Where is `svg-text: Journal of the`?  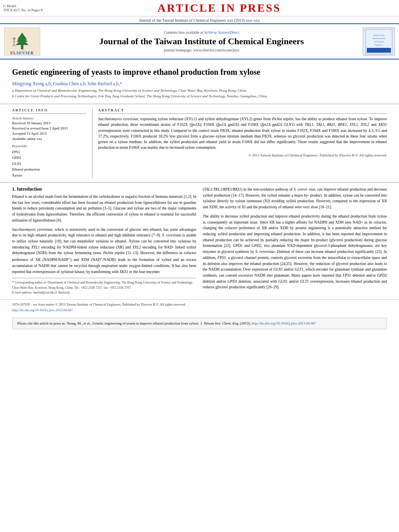 svg-text: Journal of the is located at coordinates (379, 35).